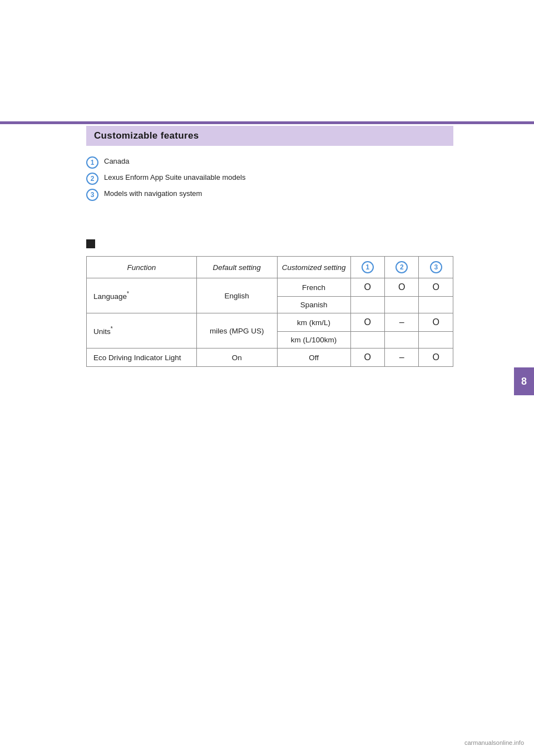 This screenshot has height=756, width=534. What do you see at coordinates (92, 163) in the screenshot?
I see `legend-badge-1: 1` at bounding box center [92, 163].